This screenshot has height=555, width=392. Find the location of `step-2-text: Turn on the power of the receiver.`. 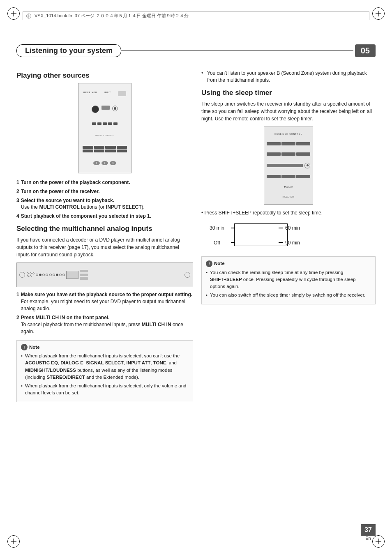

step-2-text: Turn on the power of the receiver. is located at coordinates (60, 191).